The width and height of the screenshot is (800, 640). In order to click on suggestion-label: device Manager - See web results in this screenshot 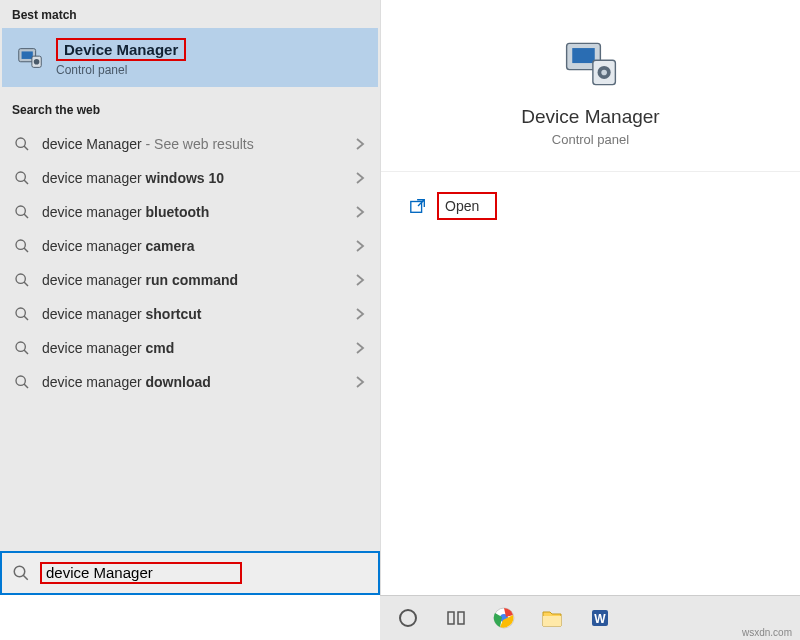, I will do `click(192, 144)`.